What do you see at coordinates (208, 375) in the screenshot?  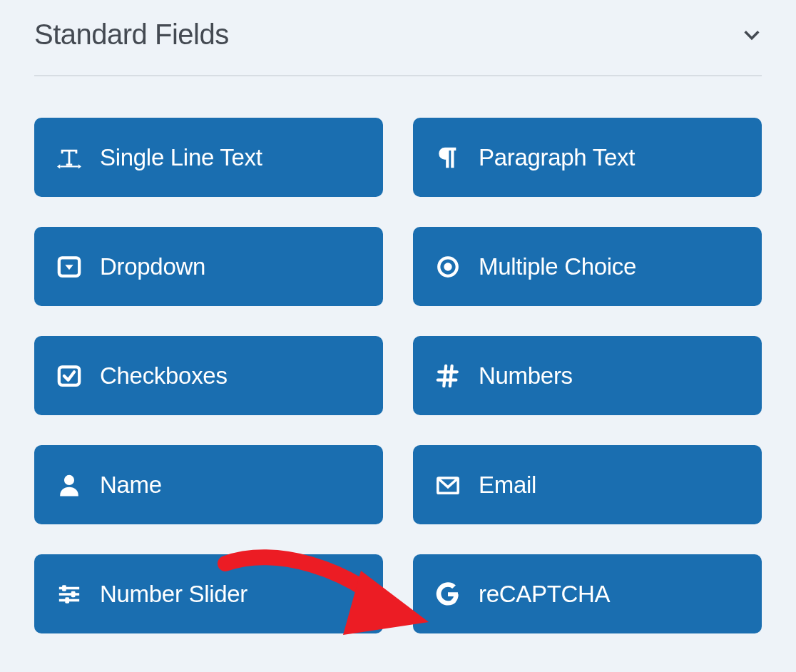 I see `checkboxes-field-button: Checkboxes` at bounding box center [208, 375].